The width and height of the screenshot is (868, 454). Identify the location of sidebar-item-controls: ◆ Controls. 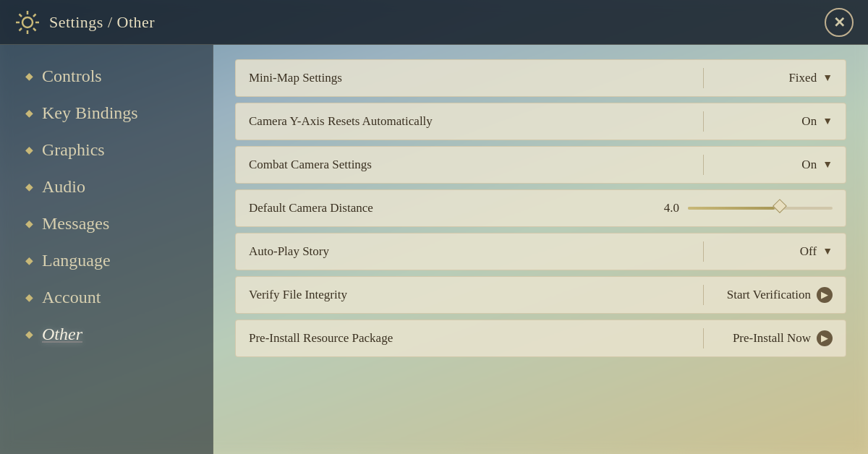
(117, 77).